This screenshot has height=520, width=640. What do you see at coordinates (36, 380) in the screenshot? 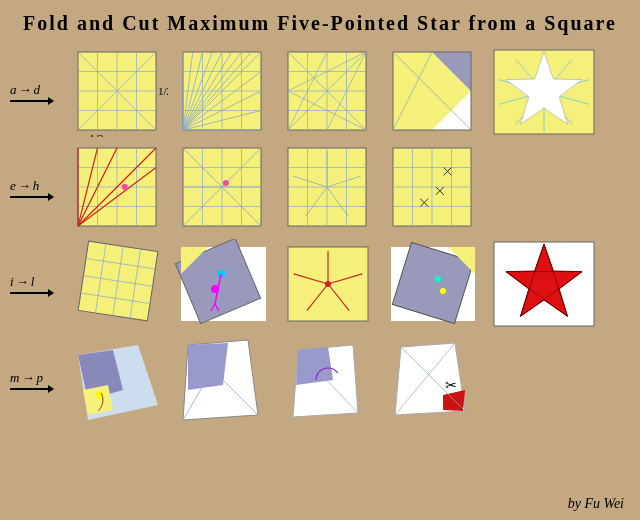
I see `label-mp: m → p` at bounding box center [36, 380].